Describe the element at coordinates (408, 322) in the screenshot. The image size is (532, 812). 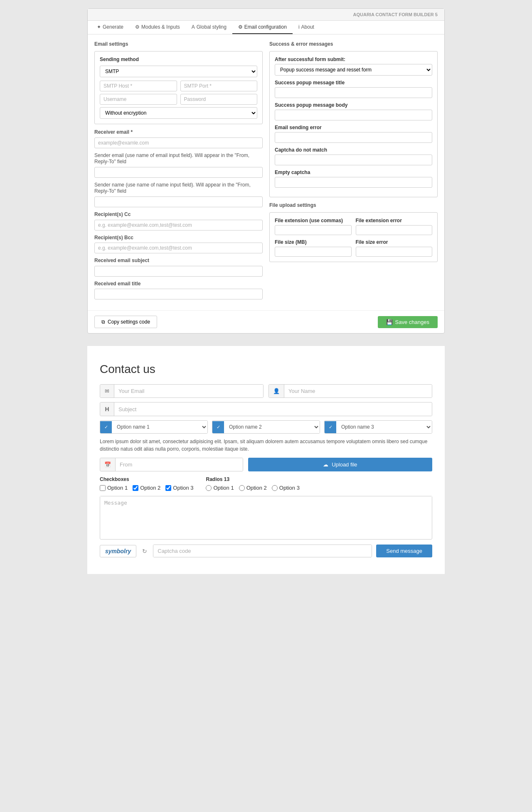
I see `save-changes-button: 💾 Save changes` at that location.